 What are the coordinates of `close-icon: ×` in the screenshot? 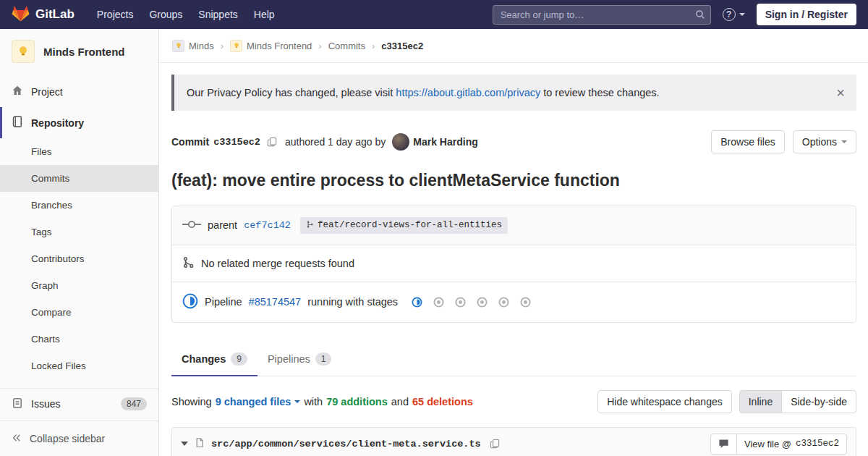 It's located at (841, 93).